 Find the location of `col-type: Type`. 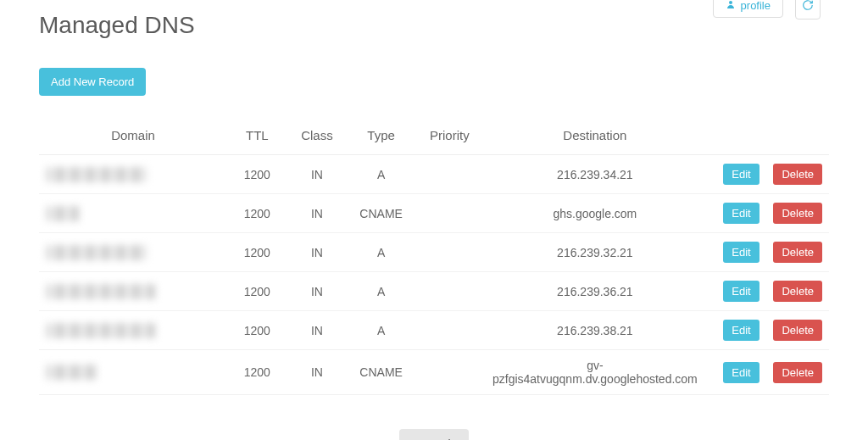

col-type: Type is located at coordinates (381, 137).